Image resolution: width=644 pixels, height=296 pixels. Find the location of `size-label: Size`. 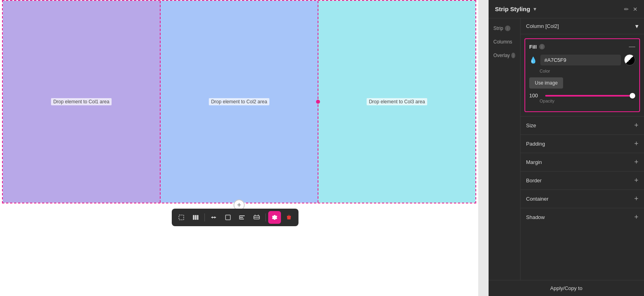

size-label: Size is located at coordinates (531, 125).